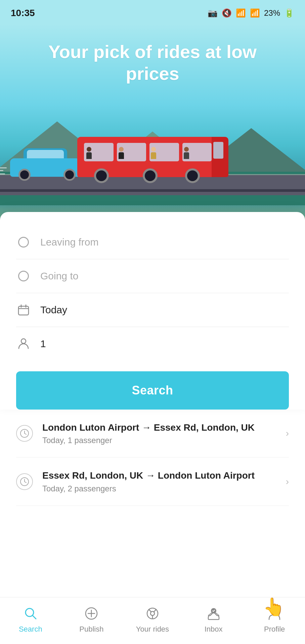 This screenshot has height=644, width=305. What do you see at coordinates (24, 276) in the screenshot?
I see `destination-circle` at bounding box center [24, 276].